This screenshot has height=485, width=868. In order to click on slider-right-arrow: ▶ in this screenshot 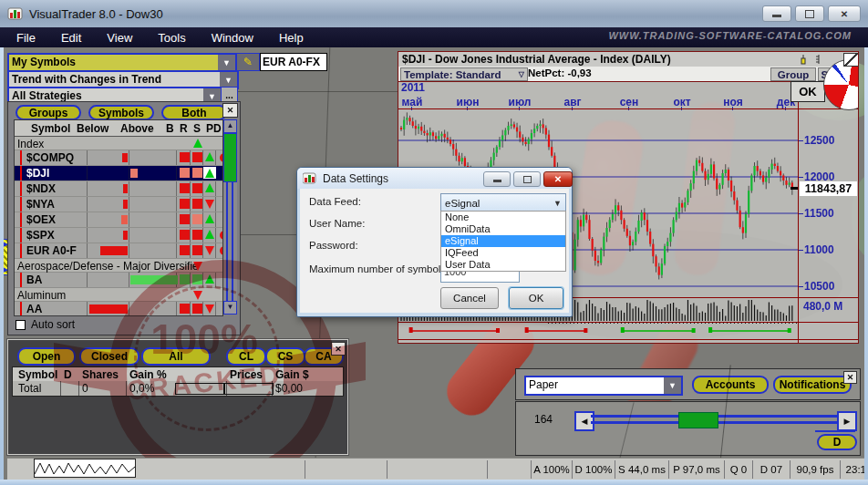, I will do `click(847, 421)`.